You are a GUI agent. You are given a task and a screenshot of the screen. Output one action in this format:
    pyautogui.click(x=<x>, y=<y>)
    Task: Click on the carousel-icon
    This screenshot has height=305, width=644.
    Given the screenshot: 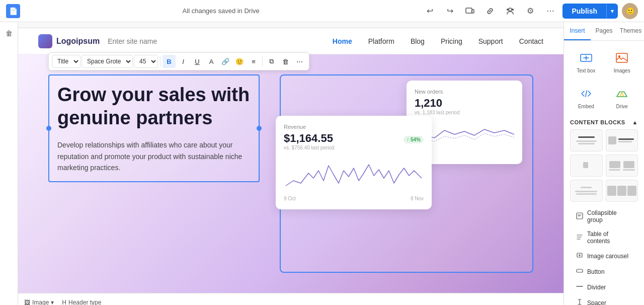 What is the action you would take?
    pyautogui.click(x=580, y=256)
    